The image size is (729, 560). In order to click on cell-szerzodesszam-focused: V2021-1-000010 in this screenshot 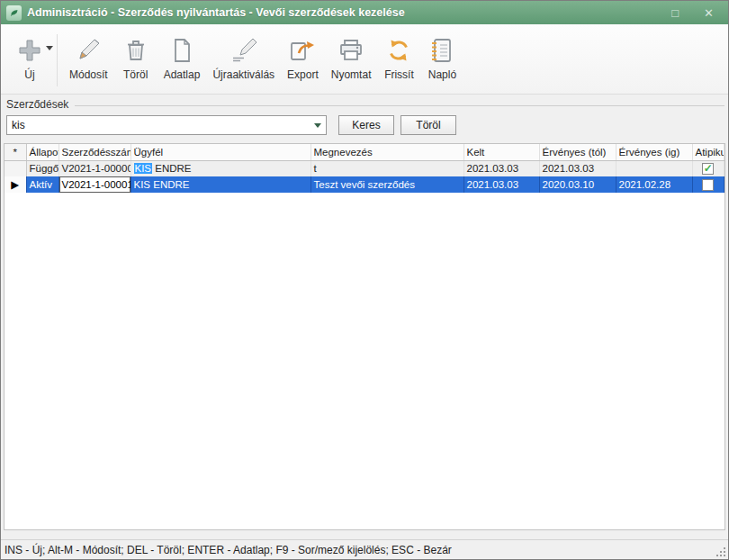, I will do `click(94, 185)`.